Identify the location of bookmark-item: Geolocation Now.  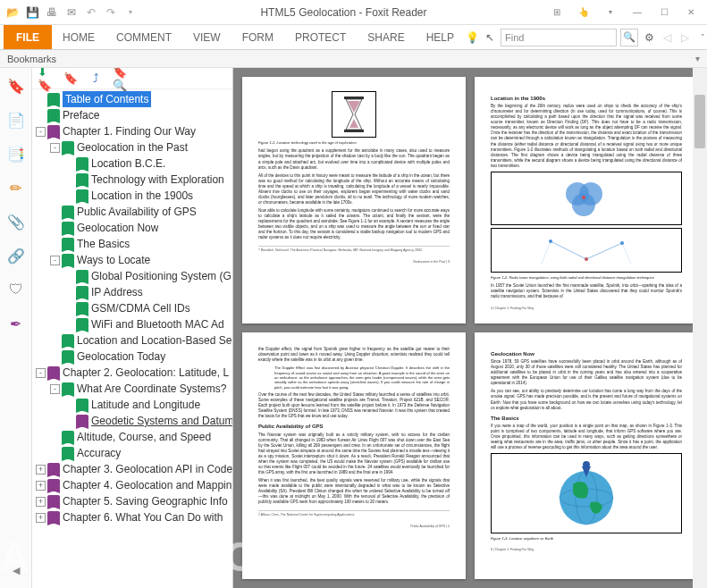
(132, 228).